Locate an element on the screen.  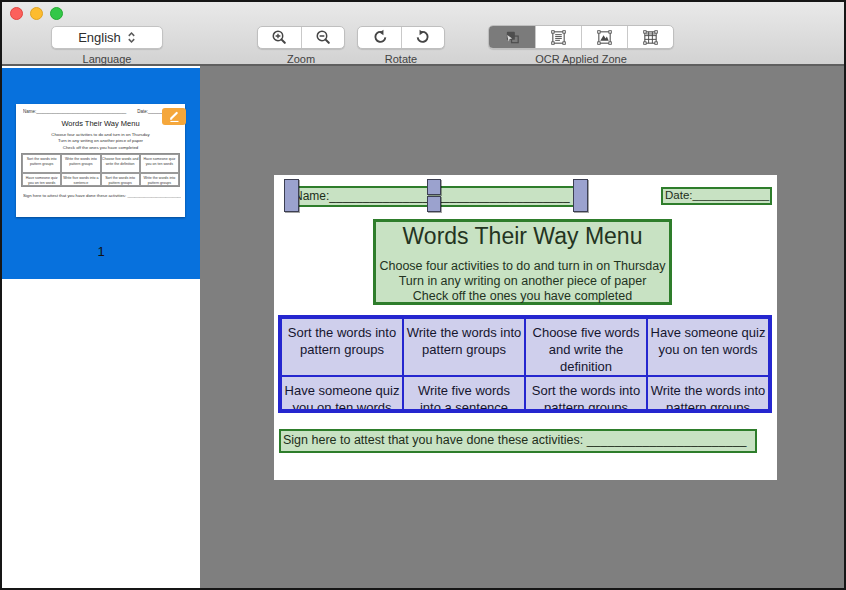
resize-handle-right is located at coordinates (580, 196).